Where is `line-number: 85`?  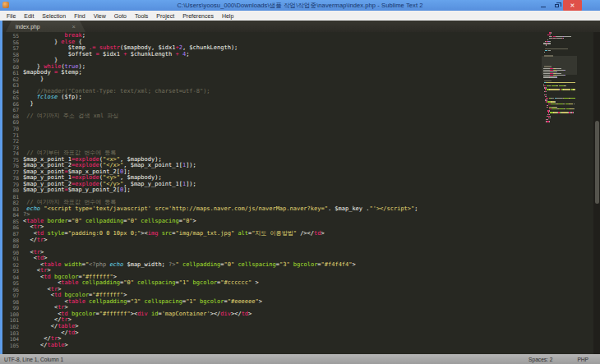
line-number: 85 is located at coordinates (11, 222).